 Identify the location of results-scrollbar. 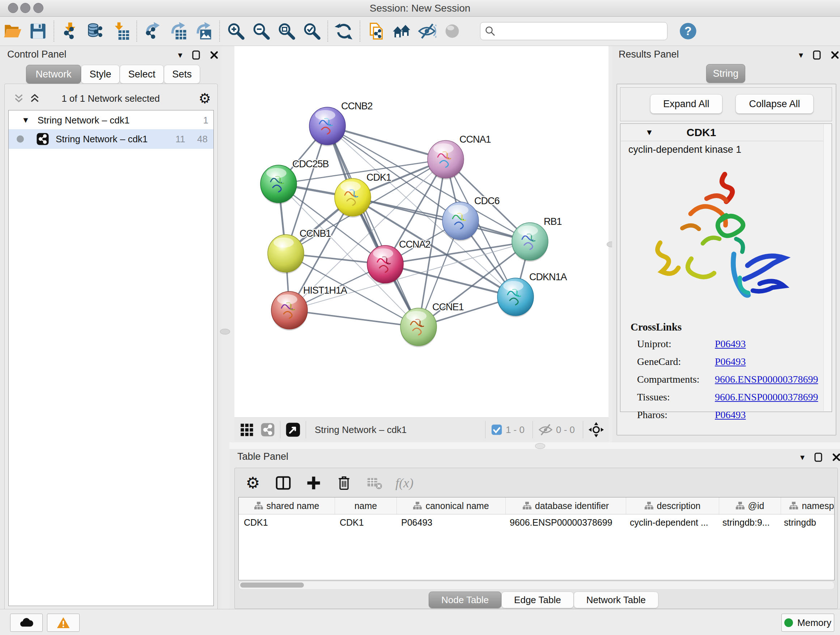
(827, 268).